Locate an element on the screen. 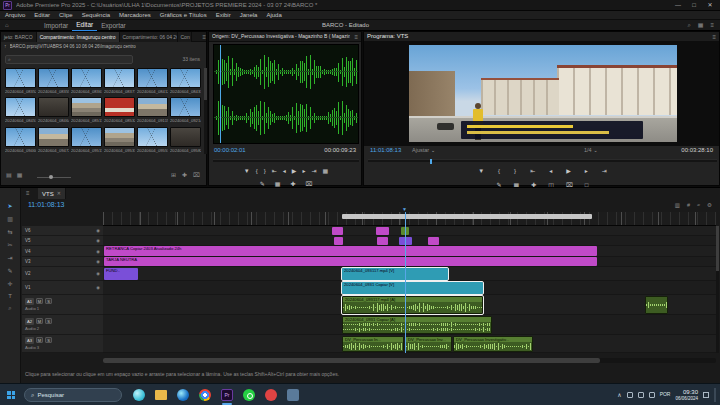  whatsapp-icon is located at coordinates (249, 395).